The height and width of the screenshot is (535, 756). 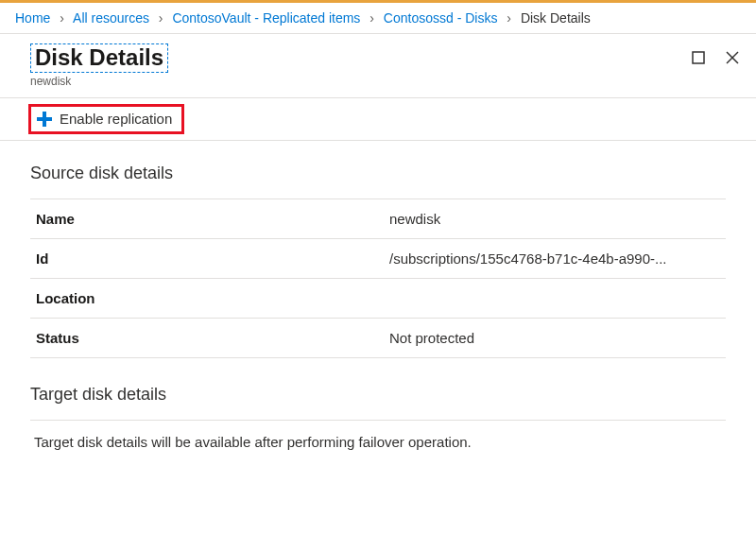 What do you see at coordinates (106, 119) in the screenshot?
I see `enable-replication-button: Enable replication` at bounding box center [106, 119].